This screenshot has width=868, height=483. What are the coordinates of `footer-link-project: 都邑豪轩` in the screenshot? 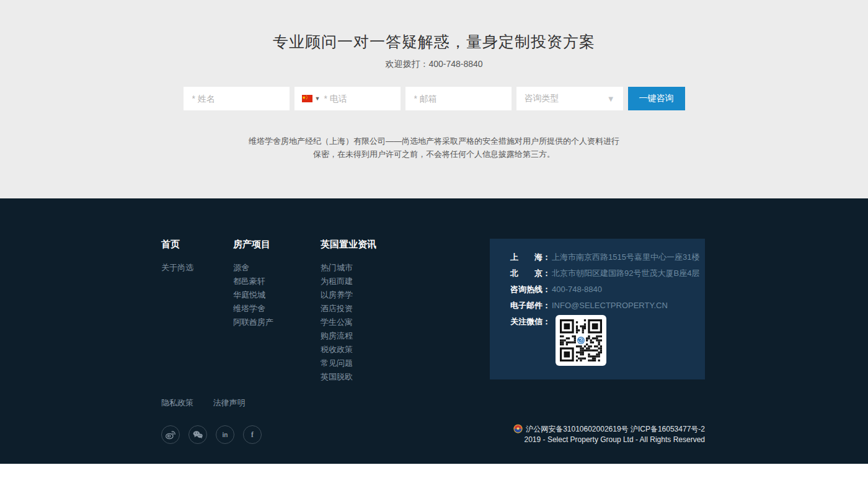 It's located at (277, 281).